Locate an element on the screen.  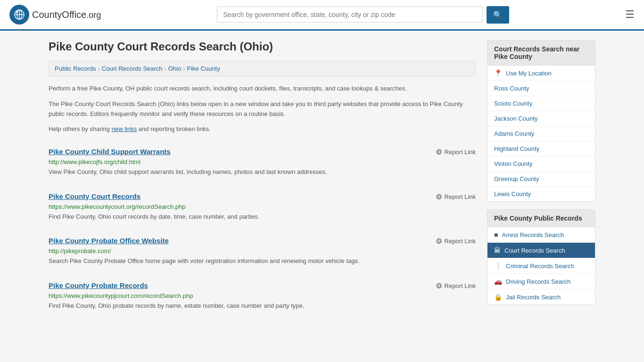
result-title-row: Pike County Child Support Warrants ⚙ Rep… is located at coordinates (262, 152).